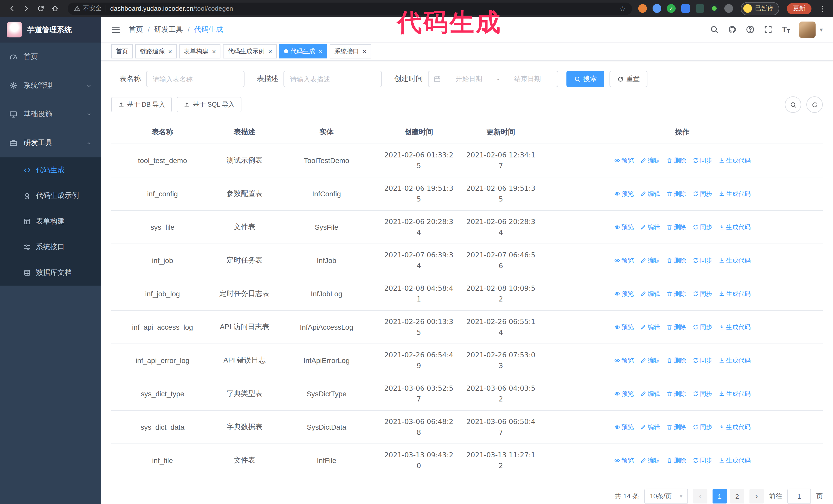 Image resolution: width=833 pixels, height=504 pixels. What do you see at coordinates (51, 143) in the screenshot?
I see `sidebar-item: 研发工具` at bounding box center [51, 143].